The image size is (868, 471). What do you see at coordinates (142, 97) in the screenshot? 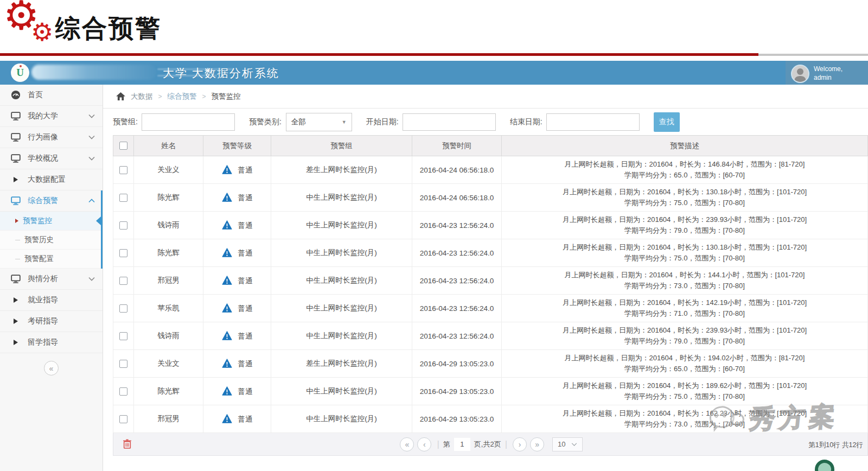
I see `breadcrumb-item-bigdata: 大数据` at bounding box center [142, 97].